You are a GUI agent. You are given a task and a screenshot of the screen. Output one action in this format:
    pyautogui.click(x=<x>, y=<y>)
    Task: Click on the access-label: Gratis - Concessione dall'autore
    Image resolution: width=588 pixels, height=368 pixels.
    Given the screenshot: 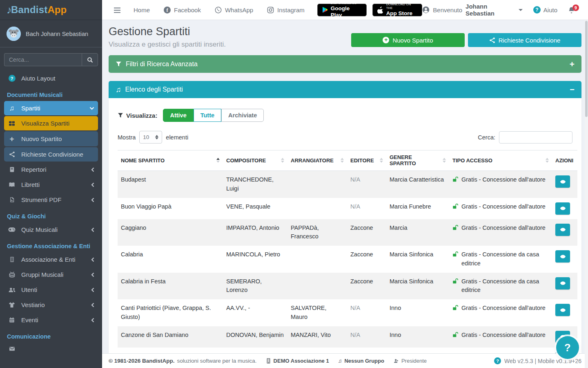 What is the action you would take?
    pyautogui.click(x=503, y=207)
    